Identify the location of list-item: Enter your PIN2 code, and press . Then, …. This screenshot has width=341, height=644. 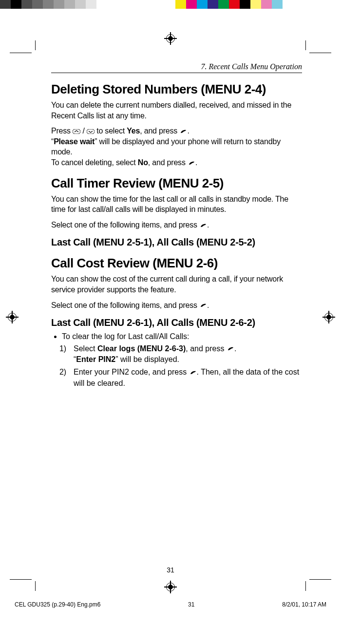
(186, 378).